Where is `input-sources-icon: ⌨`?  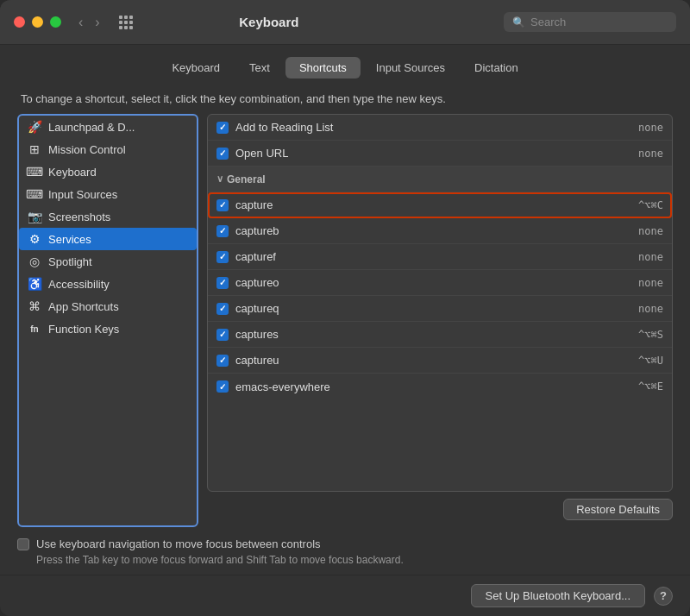 input-sources-icon: ⌨ is located at coordinates (34, 194).